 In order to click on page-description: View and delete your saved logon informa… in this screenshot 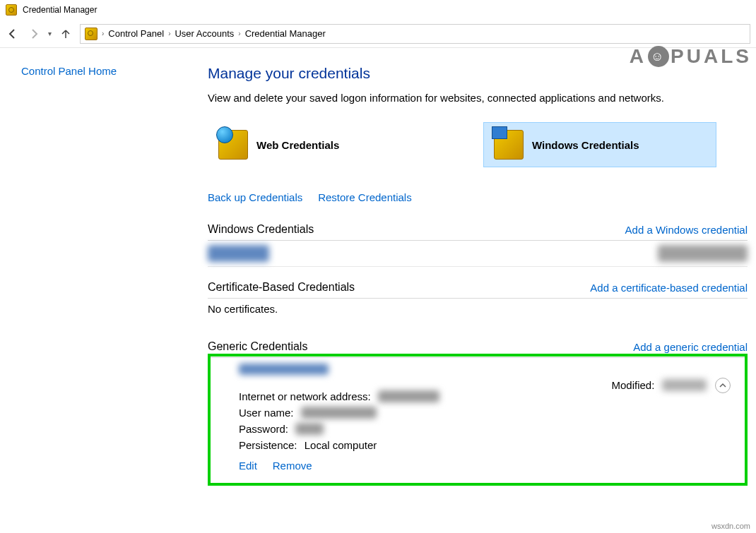, I will do `click(478, 97)`.